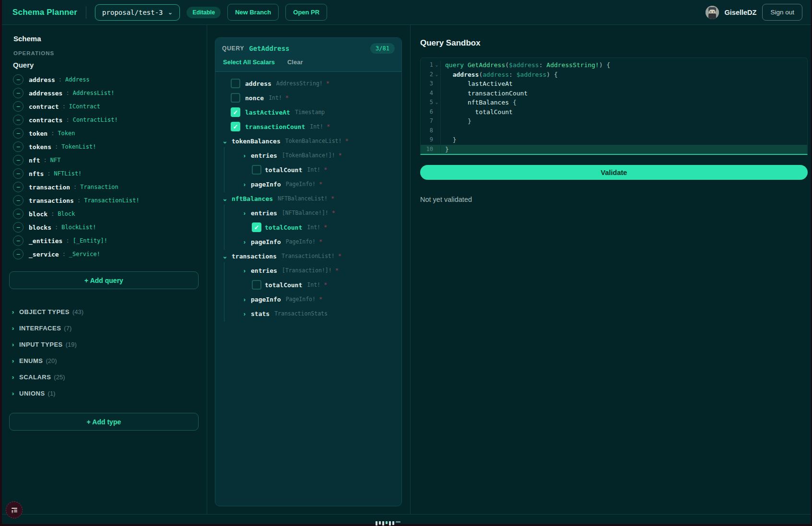  I want to click on field-row: ›statsTransactionStats, so click(309, 314).